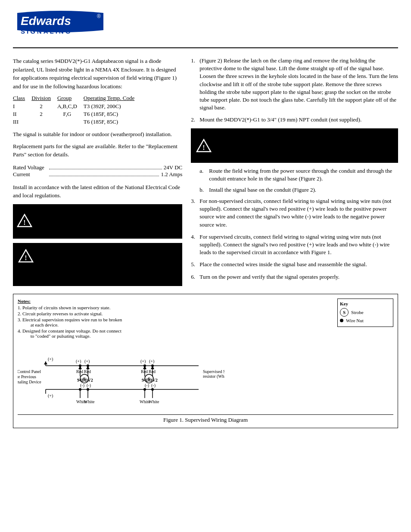 This screenshot has width=411, height=532. What do you see at coordinates (299, 245) in the screenshot?
I see `step-text: For supervised circuits, connect field w…` at bounding box center [299, 245].